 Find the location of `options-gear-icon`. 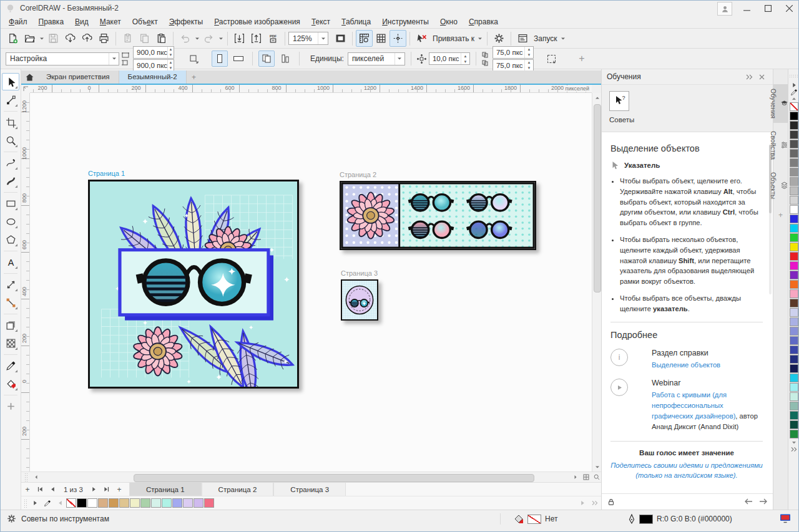

options-gear-icon is located at coordinates (499, 39).